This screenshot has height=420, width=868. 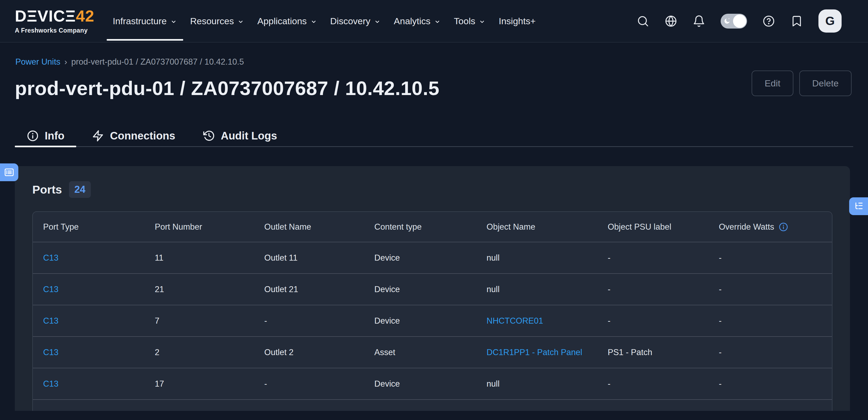 What do you see at coordinates (433, 384) in the screenshot?
I see `table-row: C13 17 - Device null - -` at bounding box center [433, 384].